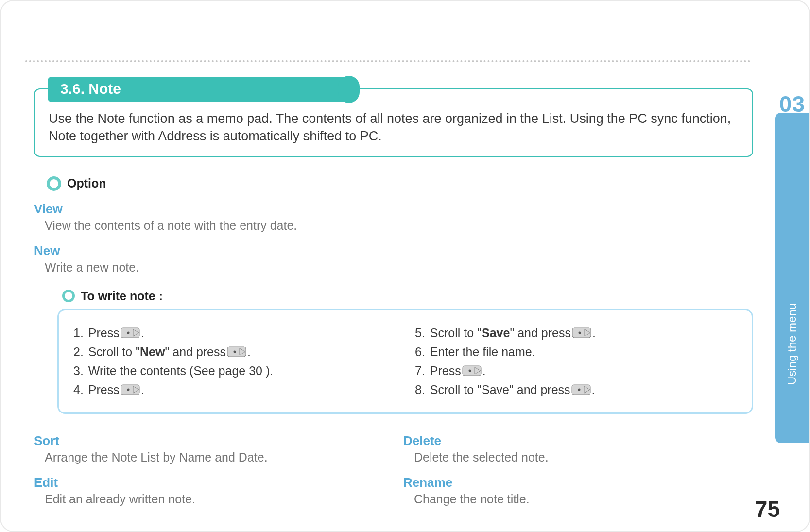 The height and width of the screenshot is (532, 810). What do you see at coordinates (234, 352) in the screenshot?
I see `step-2: 2. Scroll to " New " and press .` at bounding box center [234, 352].